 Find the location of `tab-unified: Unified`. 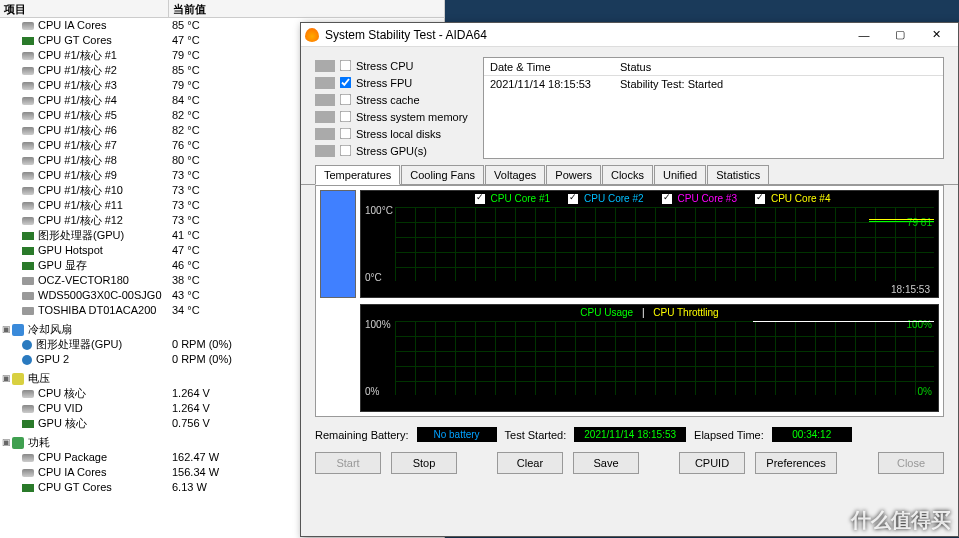

tab-unified: Unified is located at coordinates (680, 174).